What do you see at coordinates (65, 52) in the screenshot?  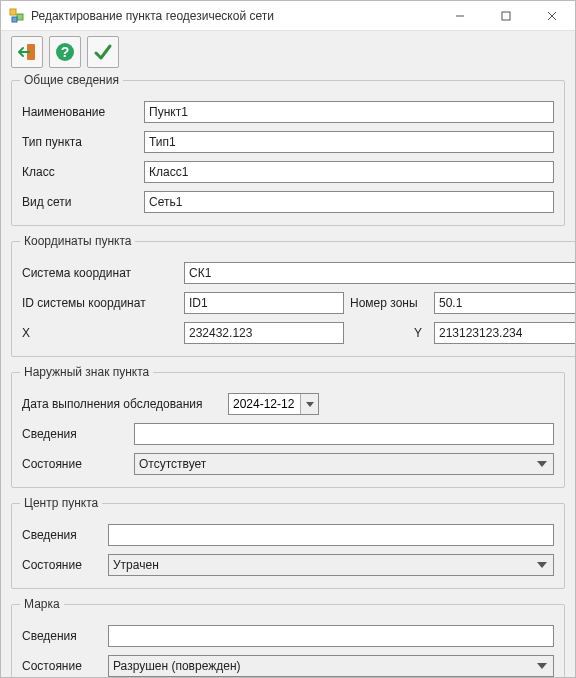 I see `help-button: ?` at bounding box center [65, 52].